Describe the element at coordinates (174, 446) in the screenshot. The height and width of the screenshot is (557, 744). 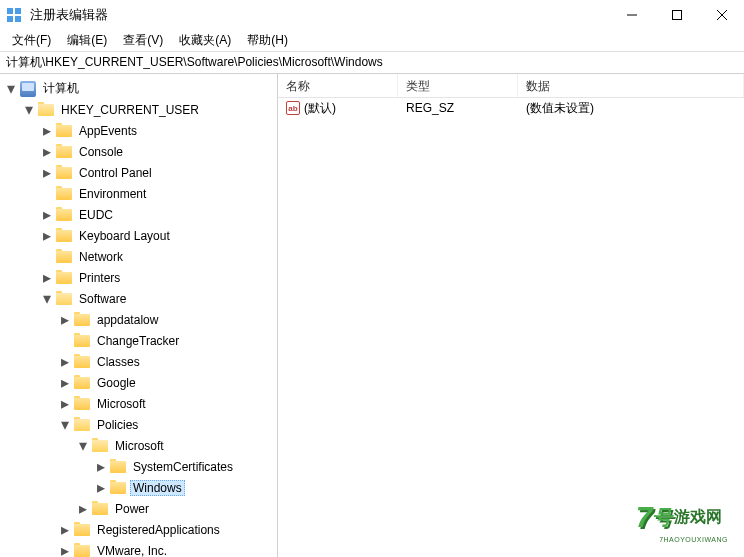
I see `tree-node-microsoft: ▾Microsoft` at that location.